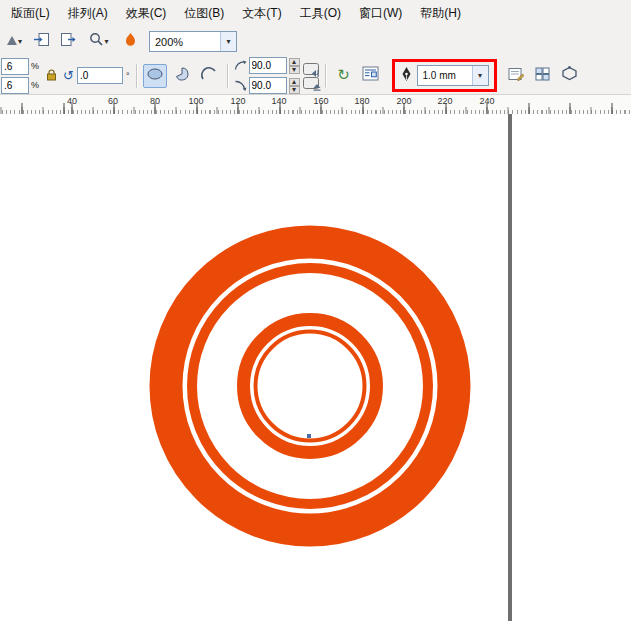 The height and width of the screenshot is (621, 631). I want to click on rotate-ccw-icon: ↺, so click(68, 76).